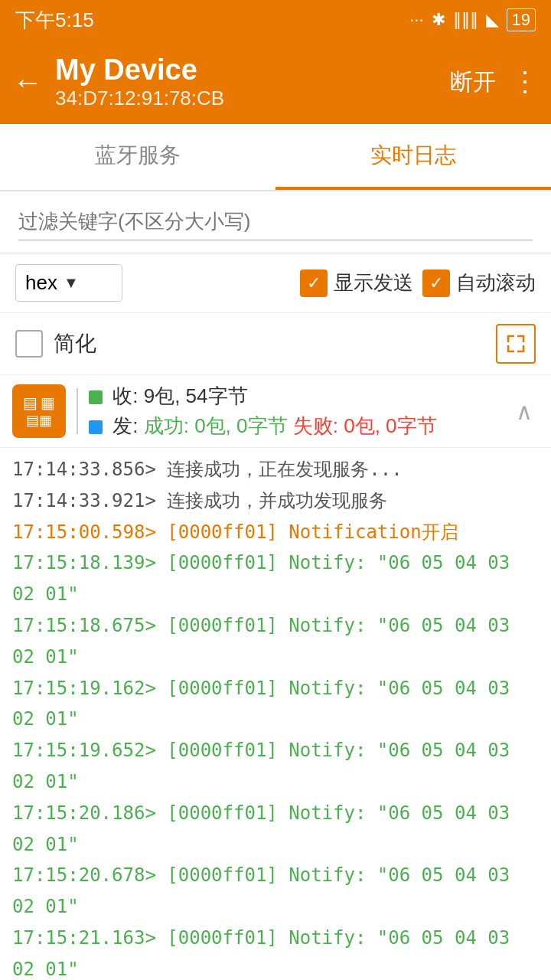  I want to click on status-bar: 下午5:15 ··· ✱ ‖‖‖ ◣ 19, so click(276, 20).